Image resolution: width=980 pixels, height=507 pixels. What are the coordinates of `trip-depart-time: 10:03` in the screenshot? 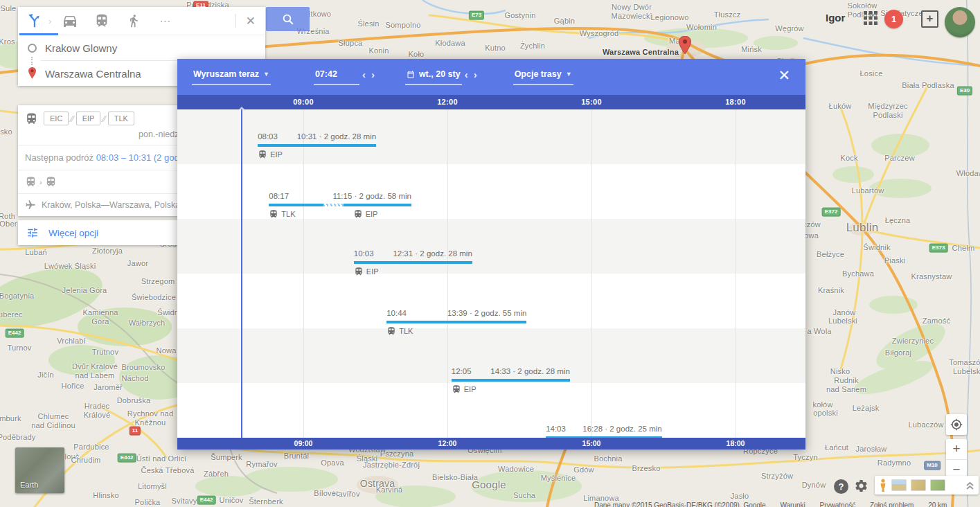 It's located at (364, 254).